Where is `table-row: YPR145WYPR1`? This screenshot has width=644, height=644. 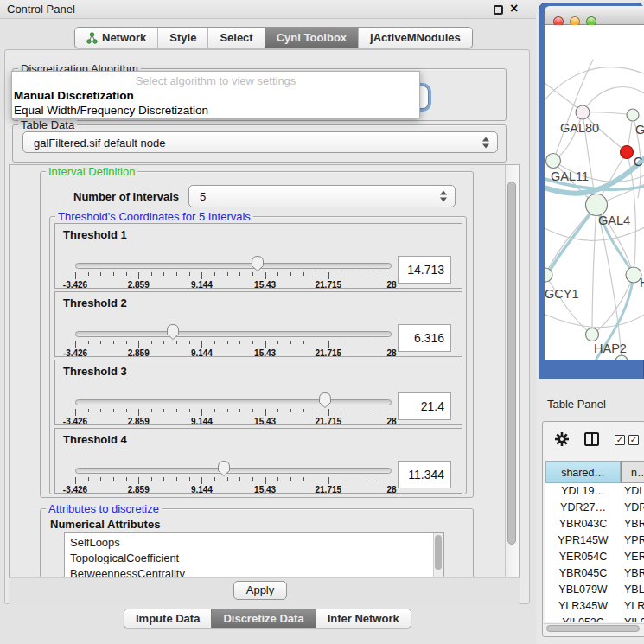
table-row: YPR145WYPR1 is located at coordinates (595, 541).